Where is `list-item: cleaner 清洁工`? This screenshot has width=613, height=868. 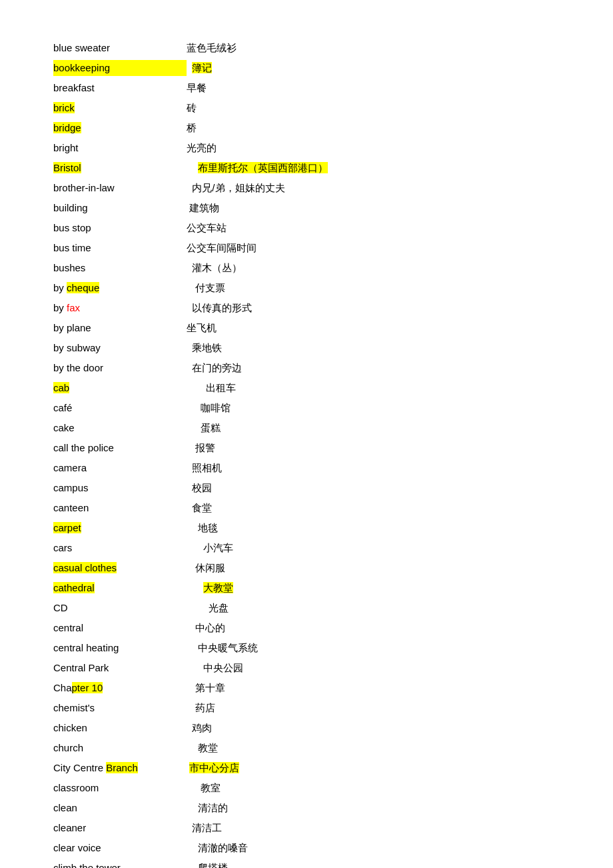
list-item: cleaner 清洁工 is located at coordinates (306, 828).